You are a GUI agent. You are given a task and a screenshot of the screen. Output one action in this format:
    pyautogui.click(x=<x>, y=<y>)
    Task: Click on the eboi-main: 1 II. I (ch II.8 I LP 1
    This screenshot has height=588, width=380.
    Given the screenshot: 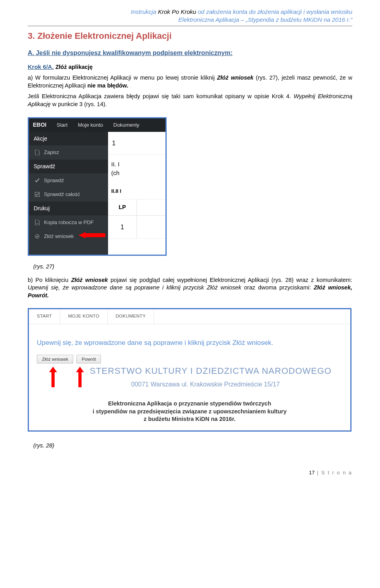 What is the action you would take?
    pyautogui.click(x=137, y=193)
    